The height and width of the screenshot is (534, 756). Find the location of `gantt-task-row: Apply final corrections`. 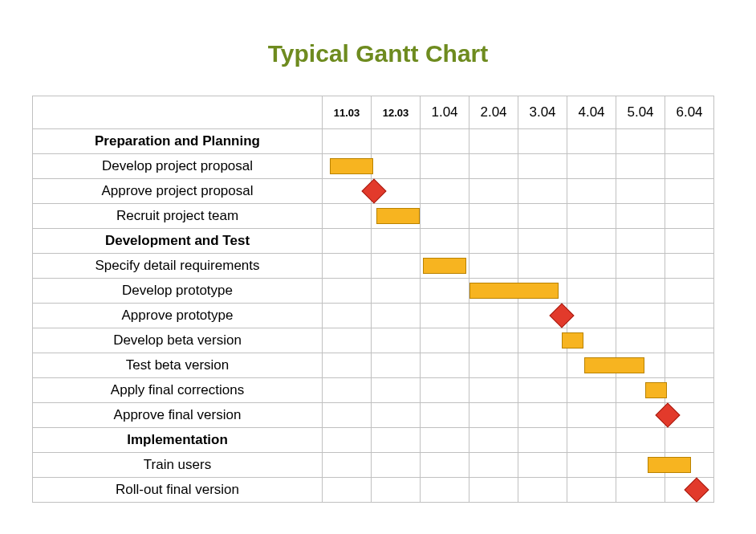

gantt-task-row: Apply final corrections is located at coordinates (374, 390).